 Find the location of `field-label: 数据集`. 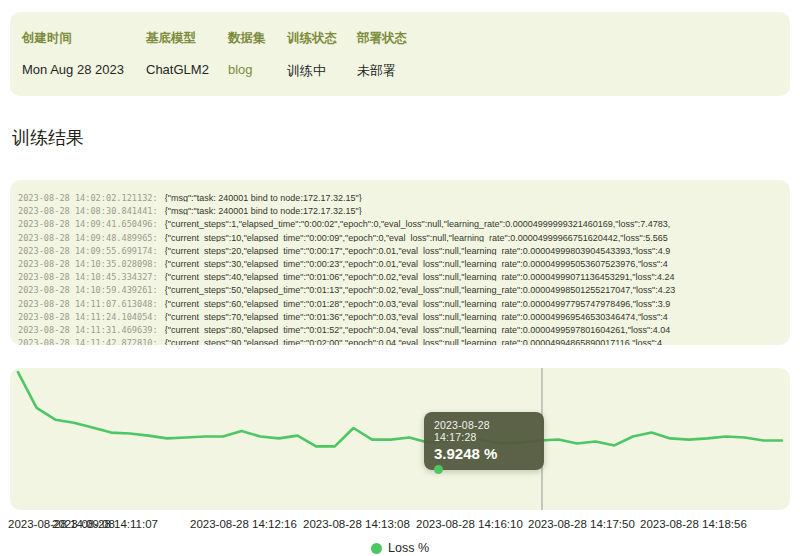

field-label: 数据集 is located at coordinates (258, 38).